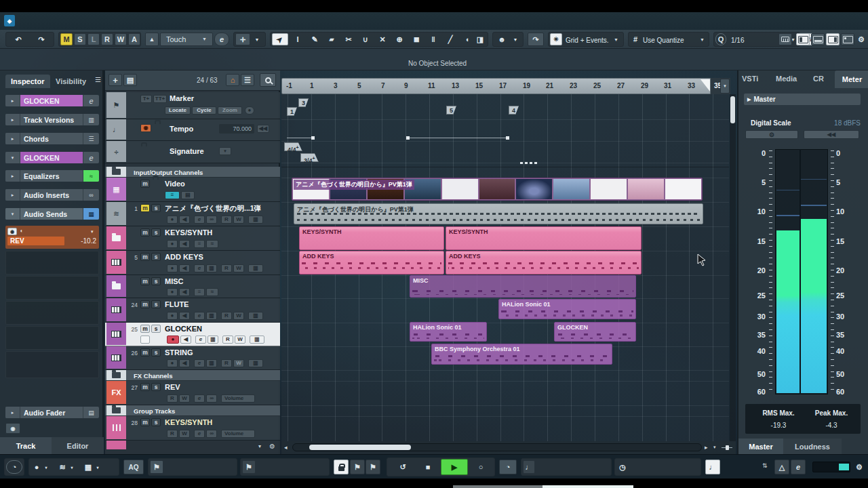  I want to click on tempo-curve-segment, so click(300, 138).